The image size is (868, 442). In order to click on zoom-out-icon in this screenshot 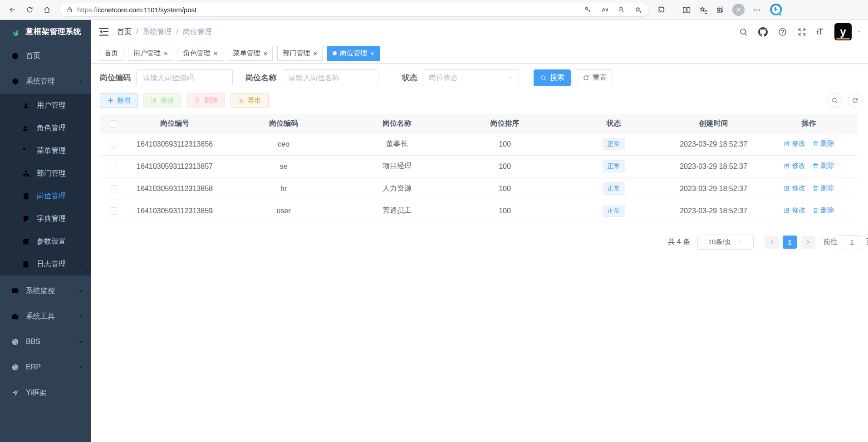, I will do `click(622, 10)`.